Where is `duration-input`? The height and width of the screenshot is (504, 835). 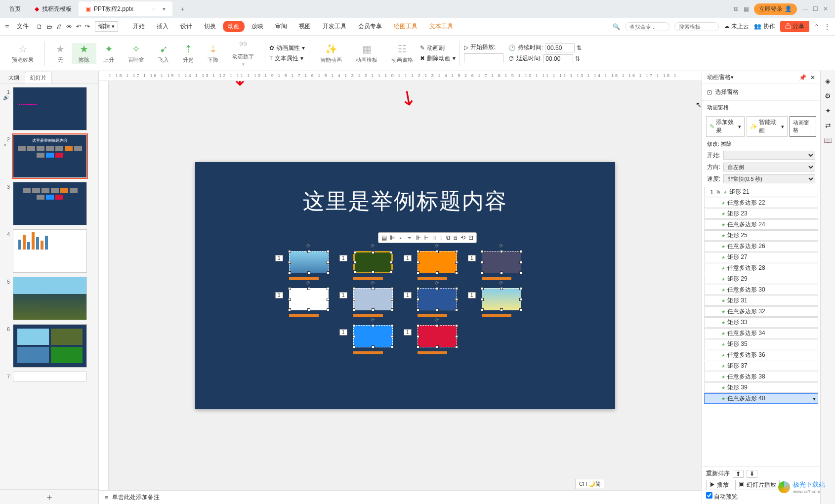
duration-input is located at coordinates (560, 48).